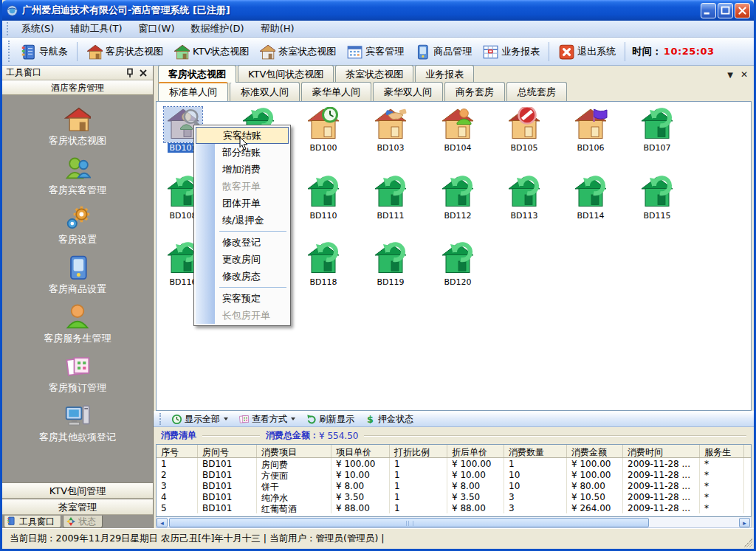 This screenshot has height=551, width=756. What do you see at coordinates (591, 130) in the screenshot?
I see `room-BD106: BD106` at bounding box center [591, 130].